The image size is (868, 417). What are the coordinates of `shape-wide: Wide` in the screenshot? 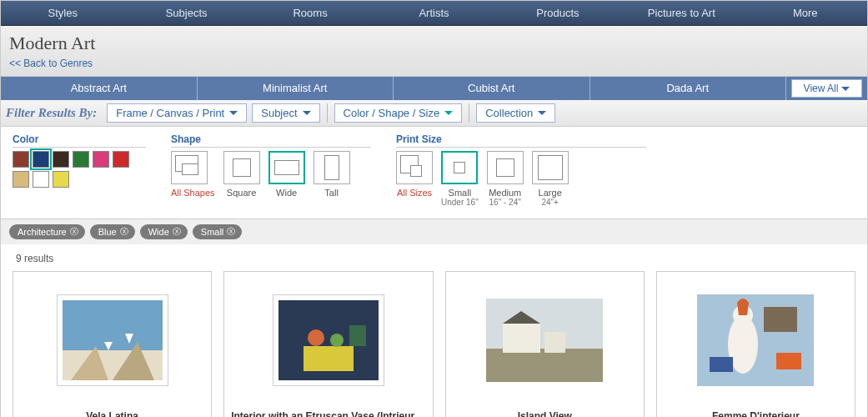 It's located at (287, 174).